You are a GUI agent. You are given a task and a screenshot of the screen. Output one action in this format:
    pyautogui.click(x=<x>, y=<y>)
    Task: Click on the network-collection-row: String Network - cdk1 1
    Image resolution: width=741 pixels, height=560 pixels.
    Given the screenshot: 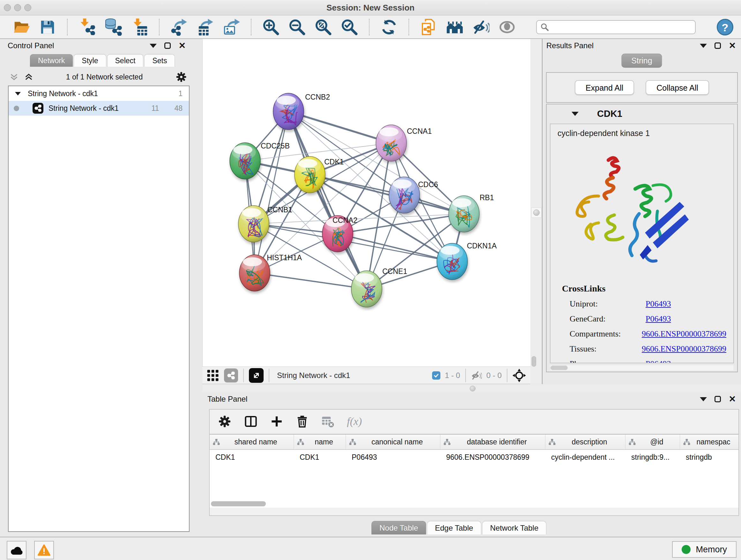 What is the action you would take?
    pyautogui.click(x=99, y=94)
    